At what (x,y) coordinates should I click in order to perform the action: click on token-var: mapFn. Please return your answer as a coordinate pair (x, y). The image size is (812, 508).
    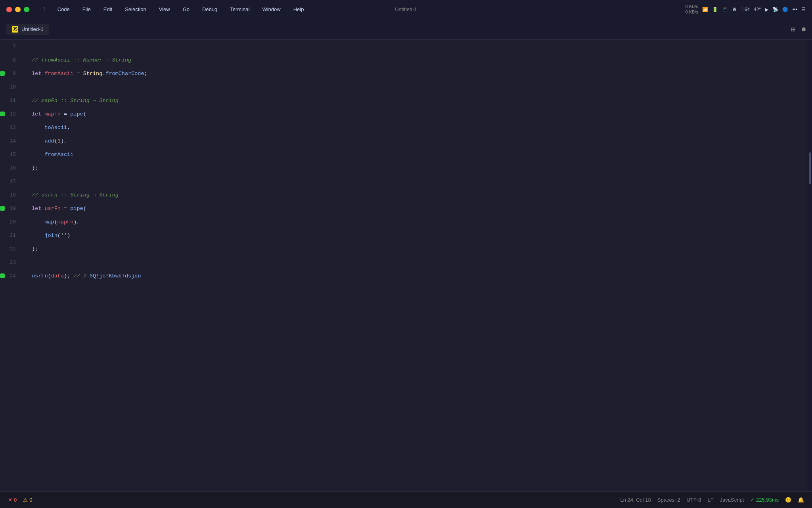
    Looking at the image, I should click on (66, 222).